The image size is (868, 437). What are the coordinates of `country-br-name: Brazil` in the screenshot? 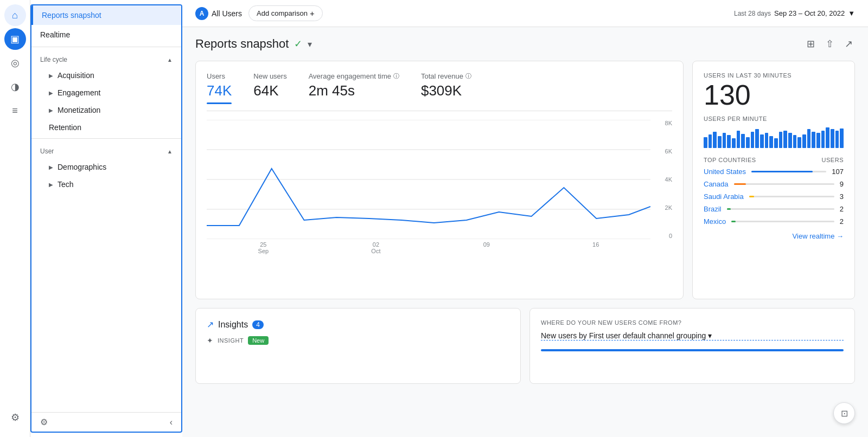 It's located at (713, 209).